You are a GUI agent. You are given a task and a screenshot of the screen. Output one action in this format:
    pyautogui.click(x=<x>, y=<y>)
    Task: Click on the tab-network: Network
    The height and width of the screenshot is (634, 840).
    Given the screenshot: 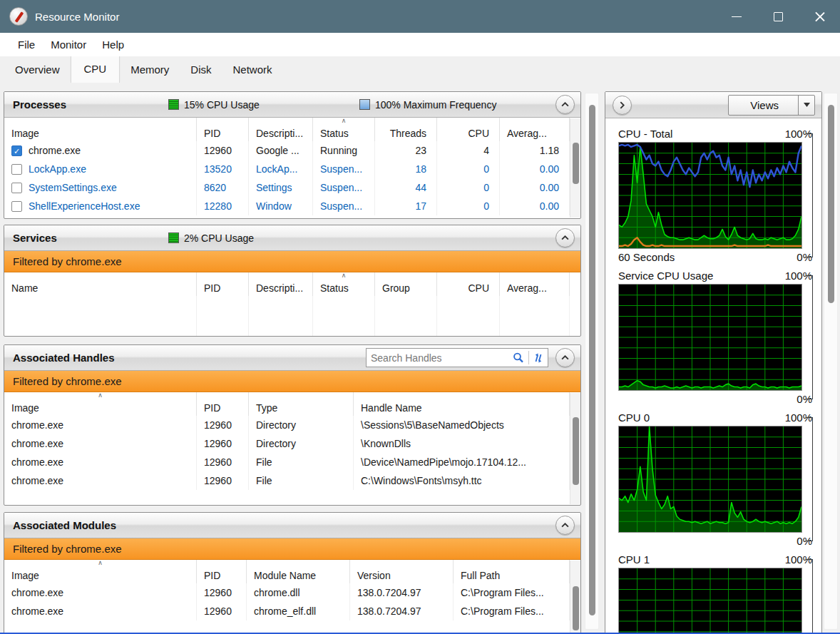 What is the action you would take?
    pyautogui.click(x=252, y=70)
    